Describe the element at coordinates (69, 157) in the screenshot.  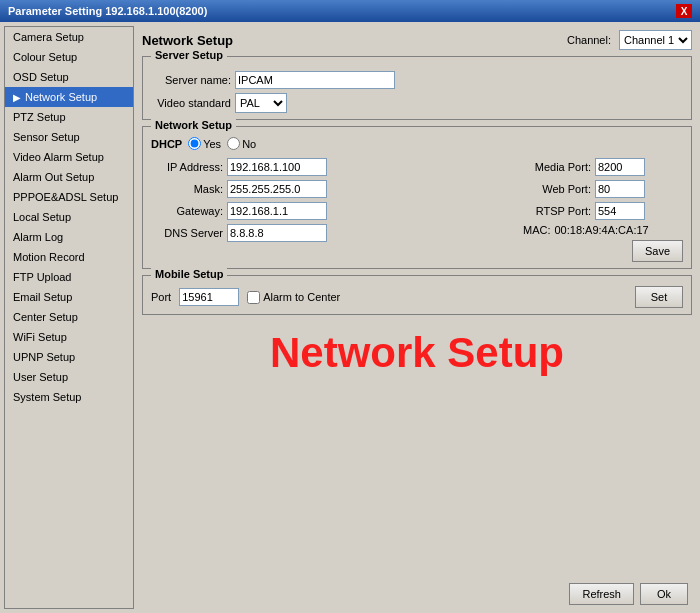
I see `sidebar-item-video-alarm-setup: Video Alarm Setup` at that location.